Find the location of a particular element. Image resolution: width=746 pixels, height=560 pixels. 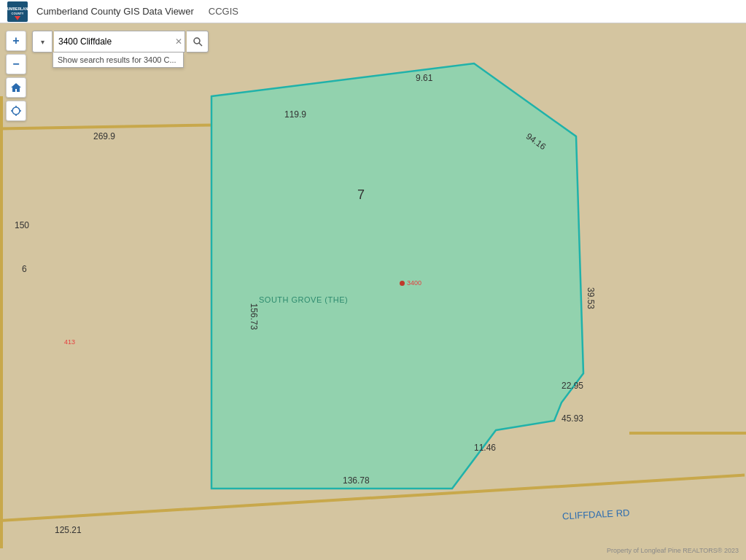

search-button is located at coordinates (198, 42).